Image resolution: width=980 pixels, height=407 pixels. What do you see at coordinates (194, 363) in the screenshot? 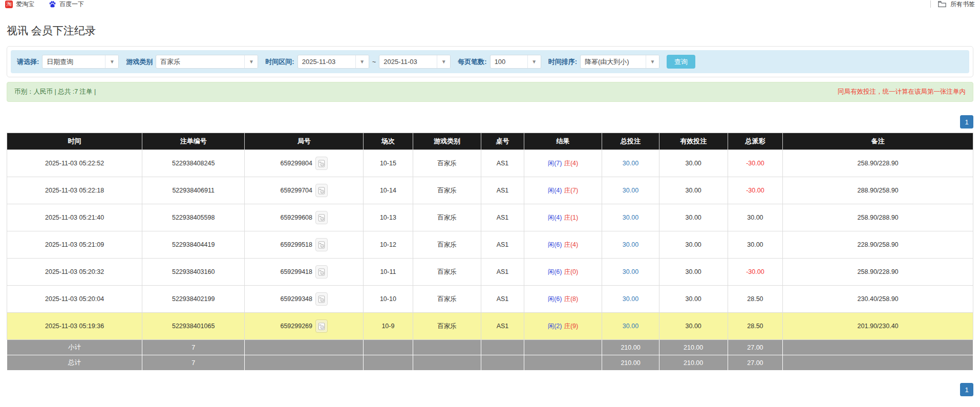
I see `sum-count: 7` at bounding box center [194, 363].